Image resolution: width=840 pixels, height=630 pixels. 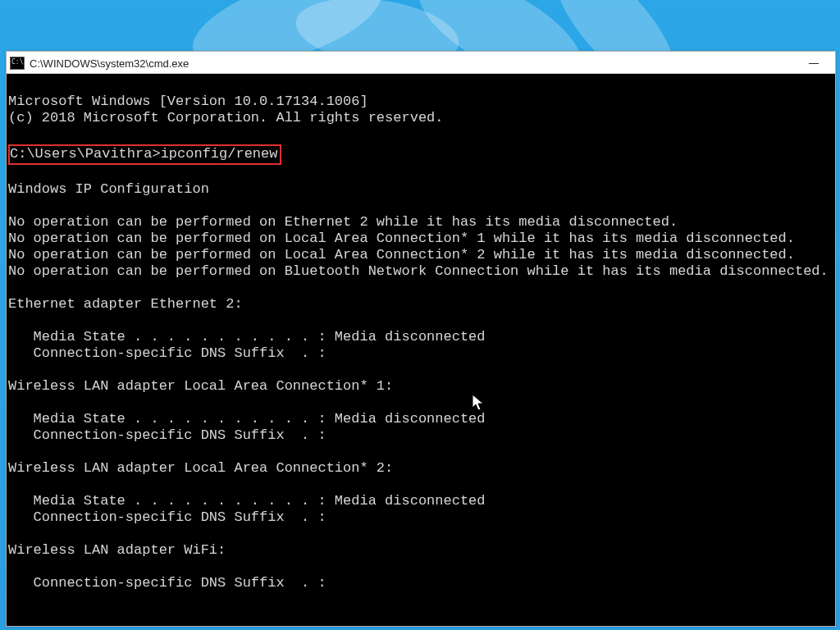 What do you see at coordinates (421, 62) in the screenshot?
I see `window-titlebar: C:\WINDOWS\system32\cmd.exe` at bounding box center [421, 62].